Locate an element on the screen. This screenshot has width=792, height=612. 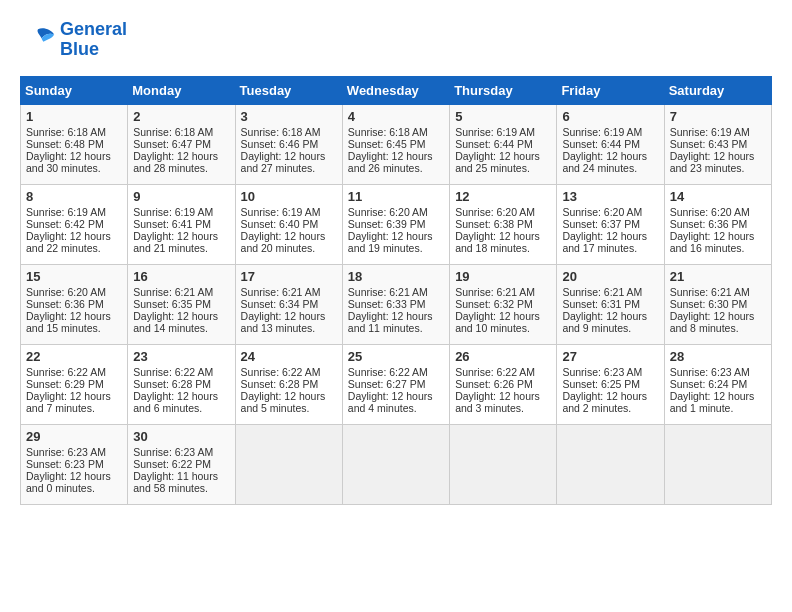
daylight-label: Daylight: 12 hours and 13 minutes. is located at coordinates (284, 322).